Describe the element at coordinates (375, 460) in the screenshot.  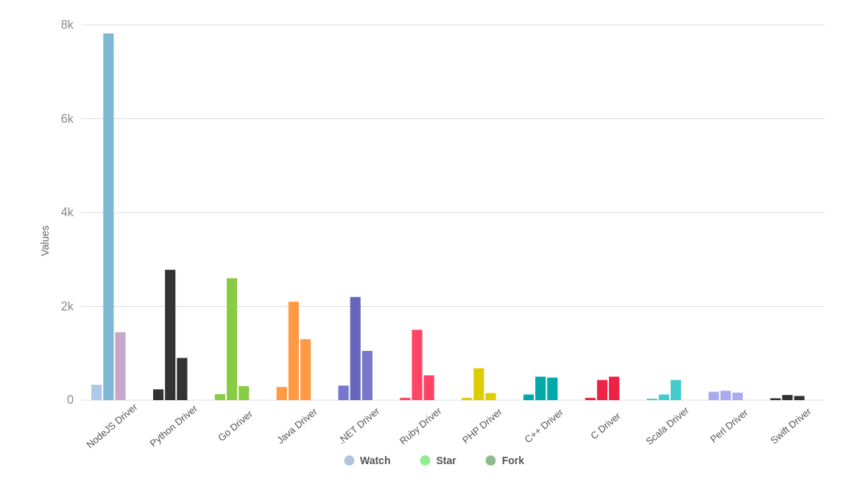
I see `watch-label: Watch` at that location.